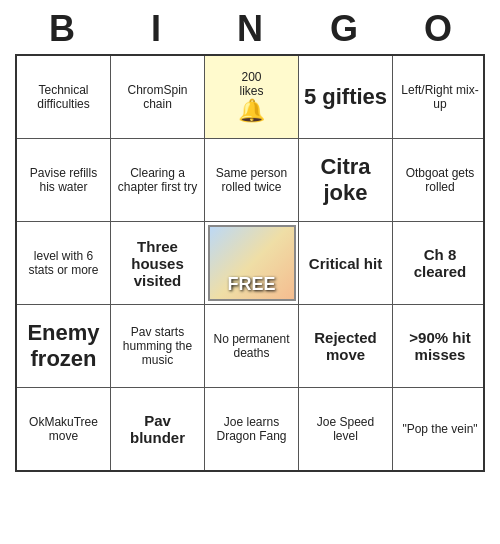 The height and width of the screenshot is (544, 500). Describe the element at coordinates (440, 180) in the screenshot. I see `cell-text-1-4: Otbgoat gets rolled` at that location.